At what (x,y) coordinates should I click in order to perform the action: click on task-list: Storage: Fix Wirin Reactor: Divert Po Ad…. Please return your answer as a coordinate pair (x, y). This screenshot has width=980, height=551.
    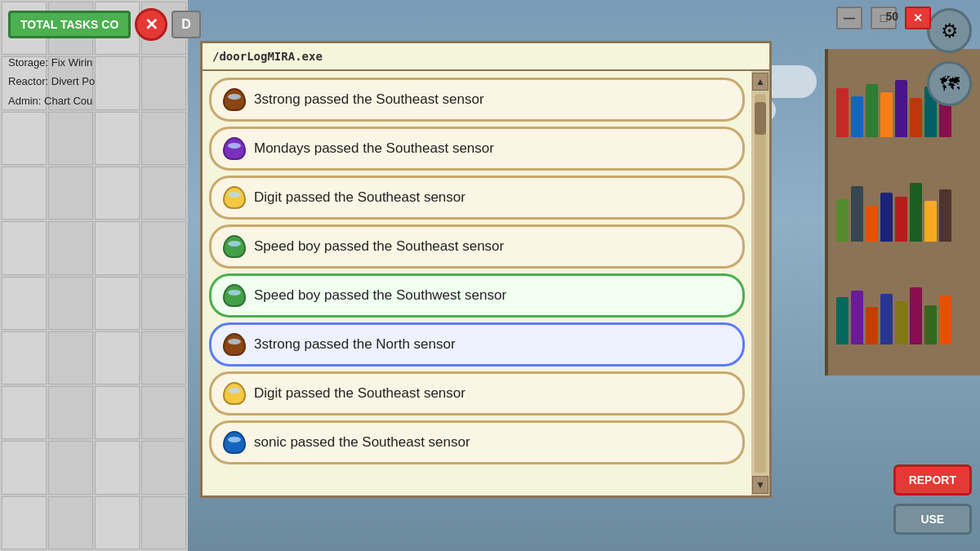
    Looking at the image, I should click on (96, 82).